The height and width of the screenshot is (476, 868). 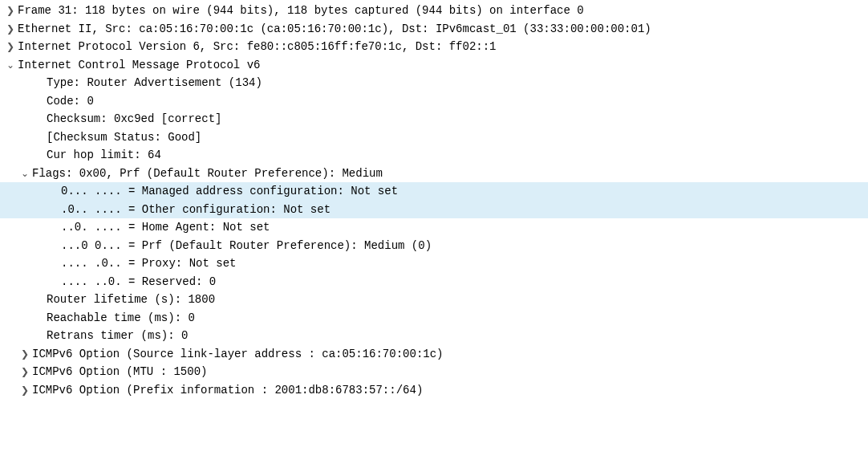 I want to click on tree-row-opt-prefix: ❯ICMPv6 Option (Prefix information : 200…, so click(x=434, y=390).